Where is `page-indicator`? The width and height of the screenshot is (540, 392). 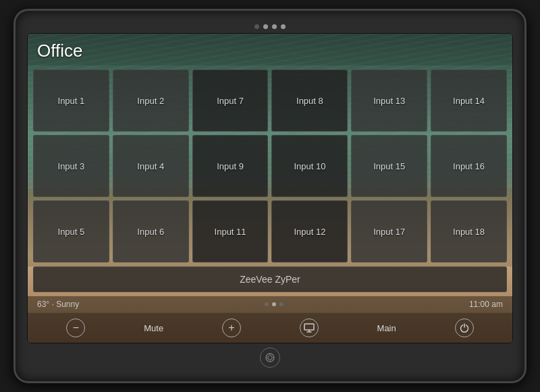 page-indicator is located at coordinates (274, 304).